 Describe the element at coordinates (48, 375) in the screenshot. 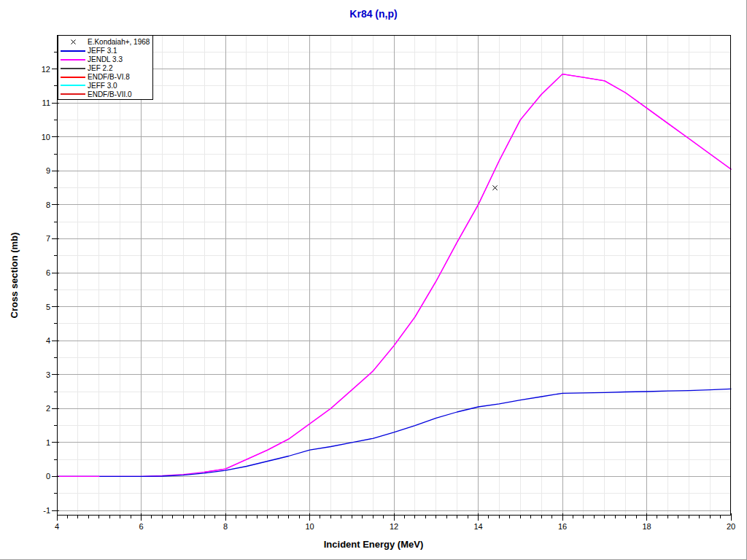

I see `y-tick-label: 3` at that location.